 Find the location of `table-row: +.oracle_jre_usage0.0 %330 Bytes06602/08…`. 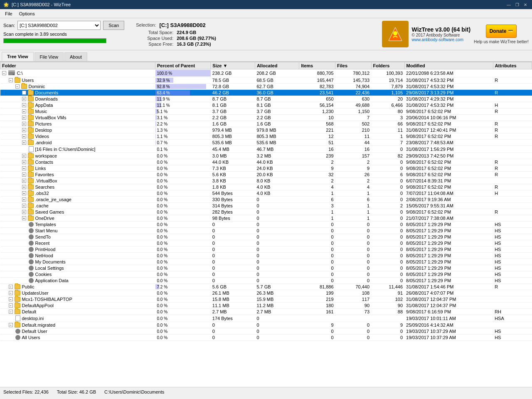

table-row: +.oracle_jre_usage0.0 %330 Bytes06602/08… is located at coordinates (266, 200).